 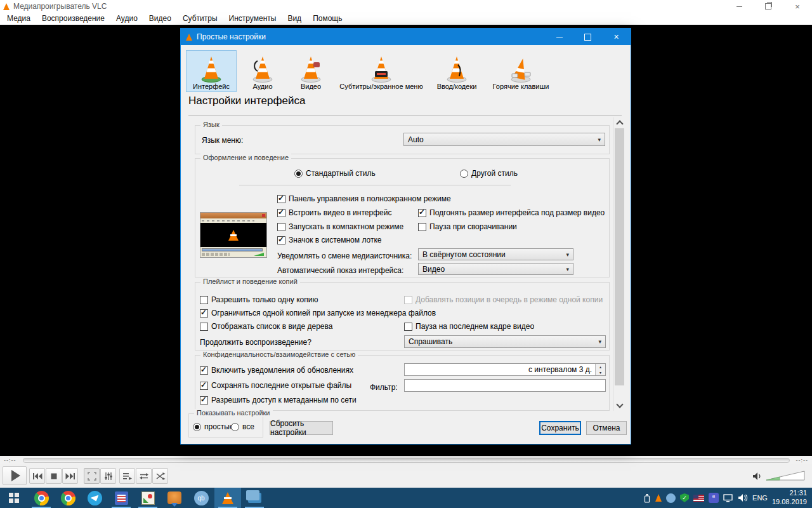 I want to click on taskbar-telegram, so click(x=95, y=498).